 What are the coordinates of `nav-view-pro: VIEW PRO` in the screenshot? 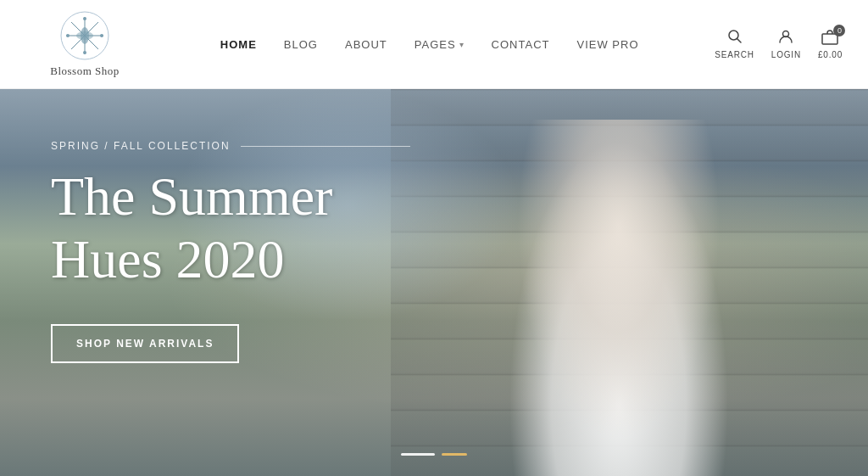 It's located at (607, 44).